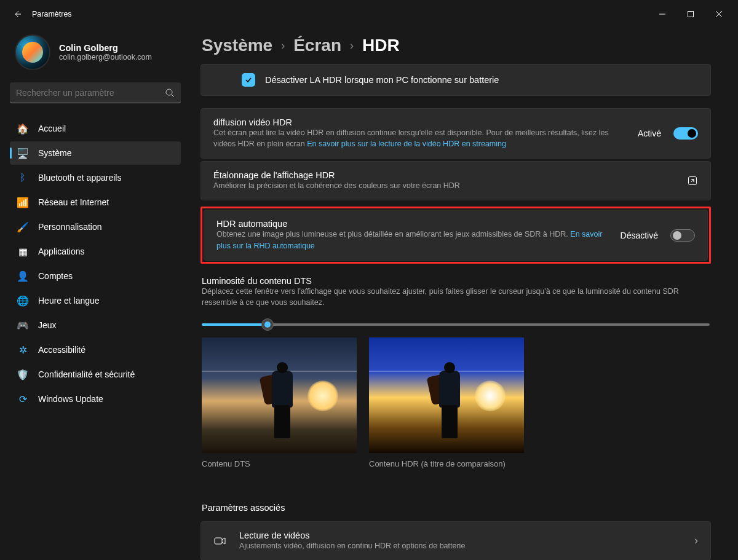 Image resolution: width=738 pixels, height=560 pixels. Describe the element at coordinates (456, 45) in the screenshot. I see `breadcrumb: Système › Écran › HDR` at that location.